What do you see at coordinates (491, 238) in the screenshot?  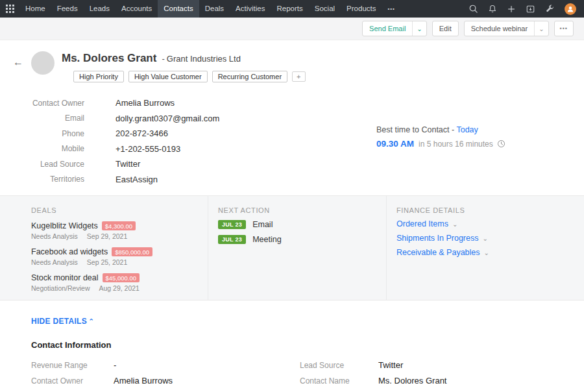 I see `finance-item-shipments: Shipments In Progress ⌄` at bounding box center [491, 238].